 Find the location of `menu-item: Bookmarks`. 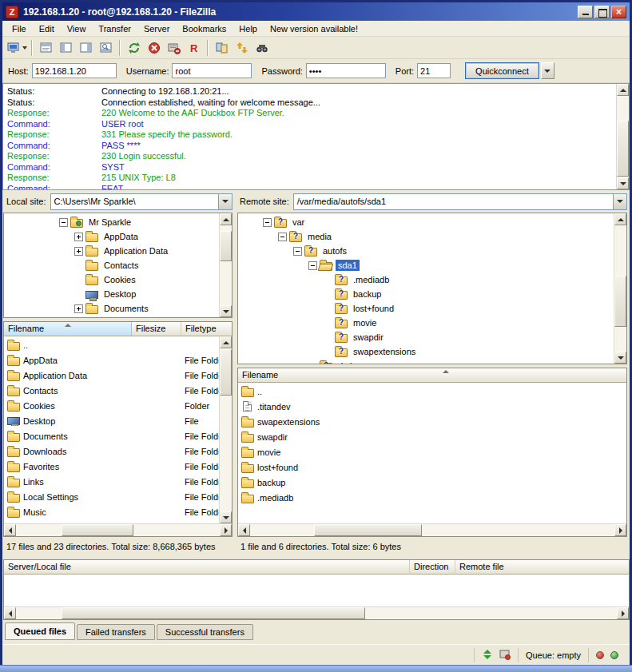

menu-item: Bookmarks is located at coordinates (205, 29).